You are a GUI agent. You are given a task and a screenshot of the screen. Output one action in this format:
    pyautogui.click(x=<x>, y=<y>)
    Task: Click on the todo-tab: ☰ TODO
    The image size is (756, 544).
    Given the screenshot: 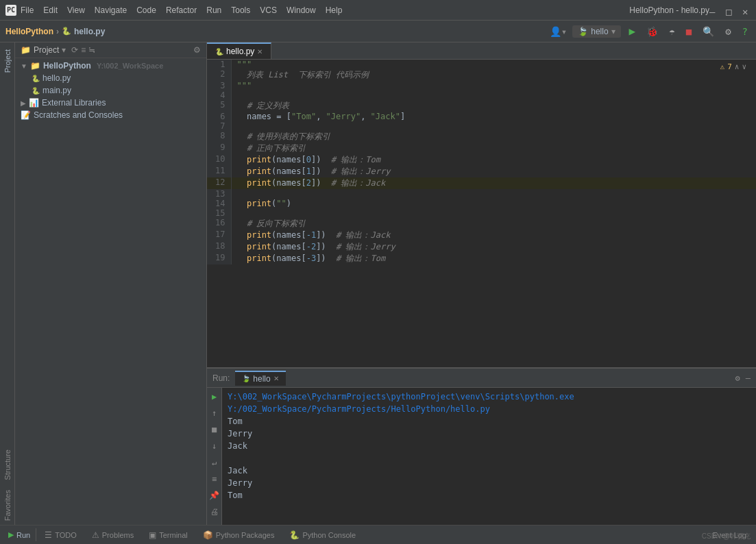 What is the action you would take?
    pyautogui.click(x=60, y=535)
    